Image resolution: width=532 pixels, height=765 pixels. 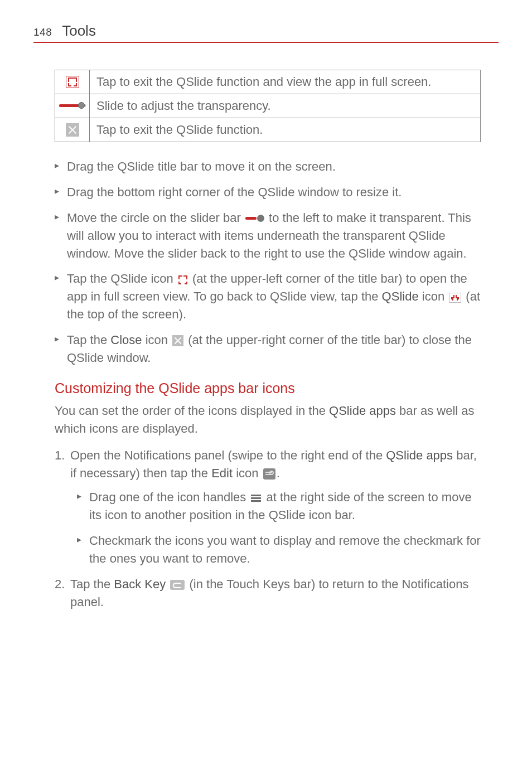 What do you see at coordinates (400, 297) in the screenshot?
I see `bold-text: QSlide` at bounding box center [400, 297].